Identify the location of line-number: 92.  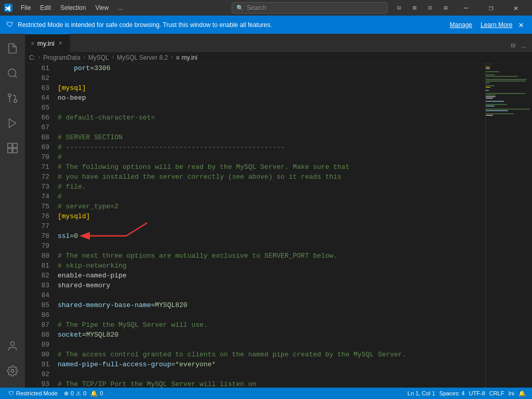
(39, 374).